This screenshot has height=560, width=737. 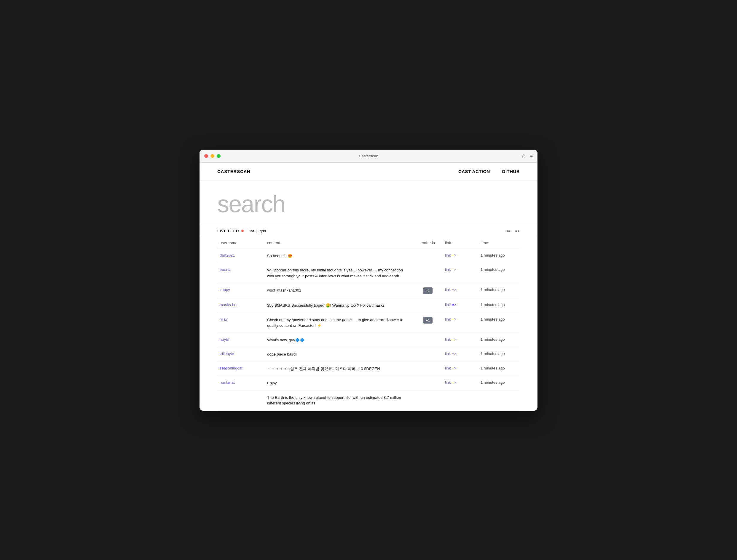 I want to click on content-text: 350 $MASKS Successfully tipped 🤑! Wanna …, so click(x=326, y=305).